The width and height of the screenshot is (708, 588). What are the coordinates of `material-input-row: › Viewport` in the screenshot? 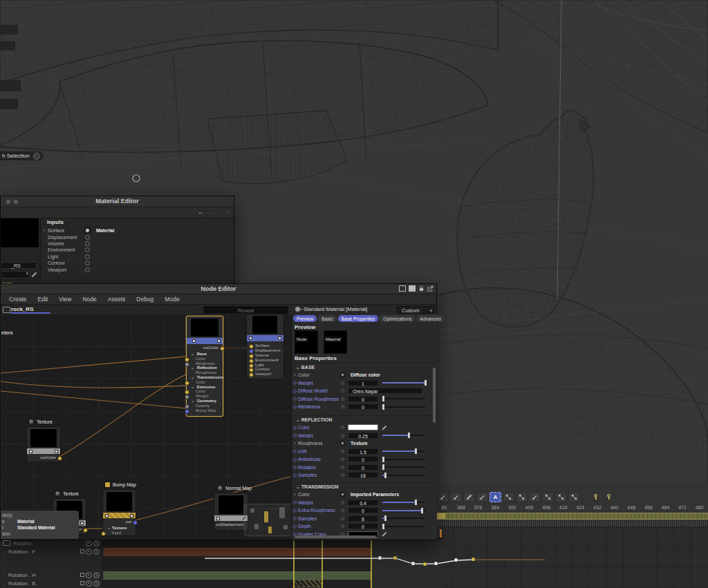 It's located at (137, 269).